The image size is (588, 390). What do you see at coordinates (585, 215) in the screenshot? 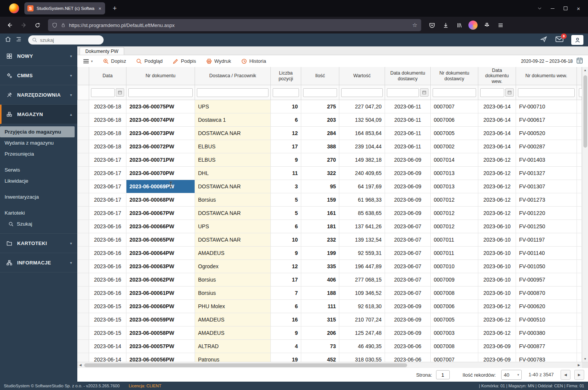
I see `vertical-scrollbar: ▲ ▼` at bounding box center [585, 215].